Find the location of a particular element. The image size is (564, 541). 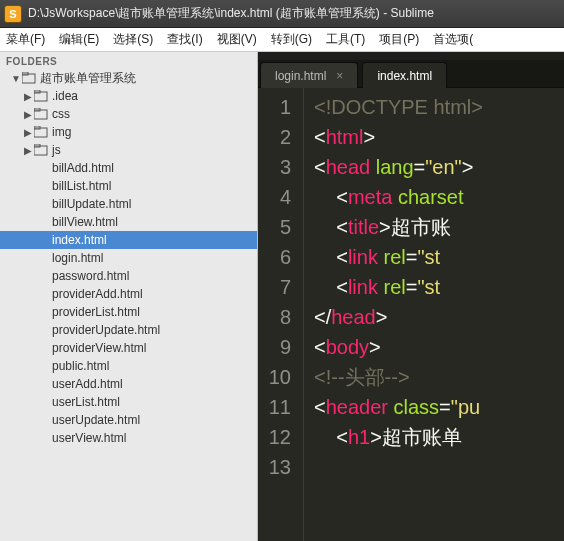

line-gutter: 12345678910111213 is located at coordinates (281, 314).